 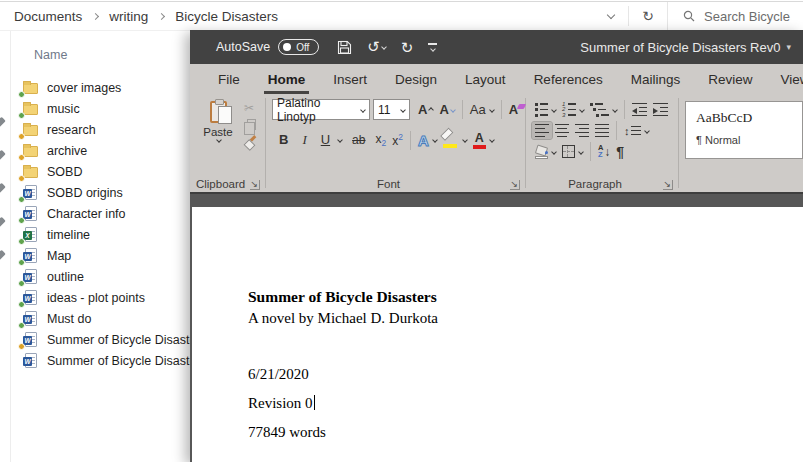 What do you see at coordinates (660, 110) in the screenshot?
I see `increase-indent-button` at bounding box center [660, 110].